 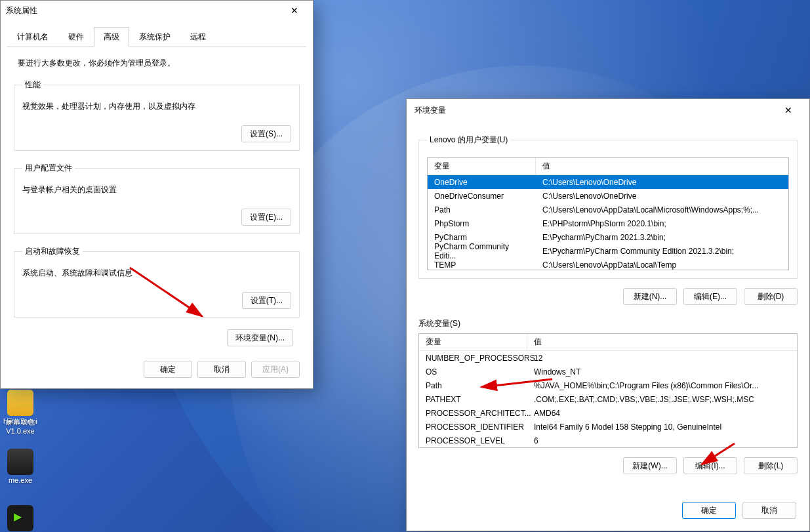 I want to click on titlebar: 系统属性 ✕, so click(x=157, y=10).